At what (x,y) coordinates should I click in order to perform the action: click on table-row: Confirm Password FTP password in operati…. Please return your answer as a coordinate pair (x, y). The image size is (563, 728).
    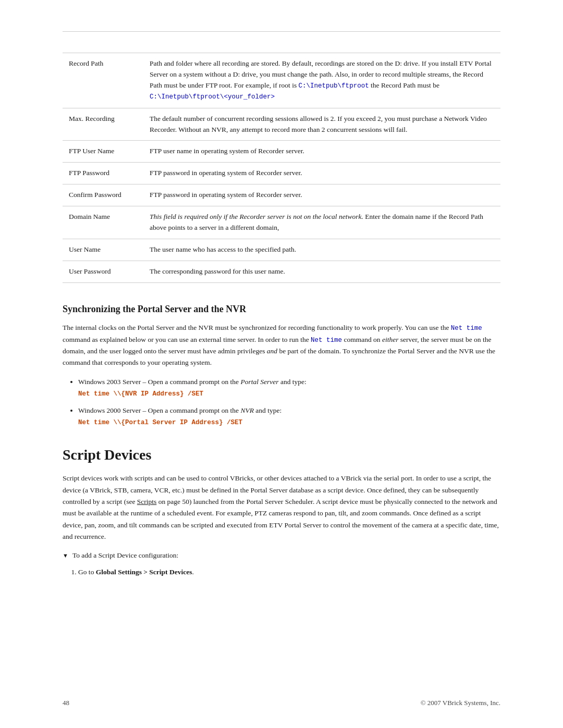
    Looking at the image, I should click on (282, 195).